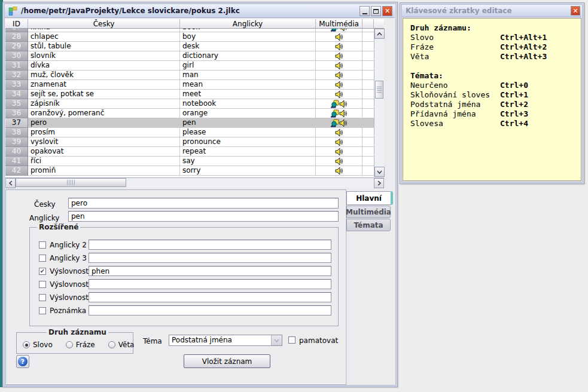 The image size is (588, 392). What do you see at coordinates (190, 142) in the screenshot?
I see `table-row: 39 vyslovit pronounce` at bounding box center [190, 142].